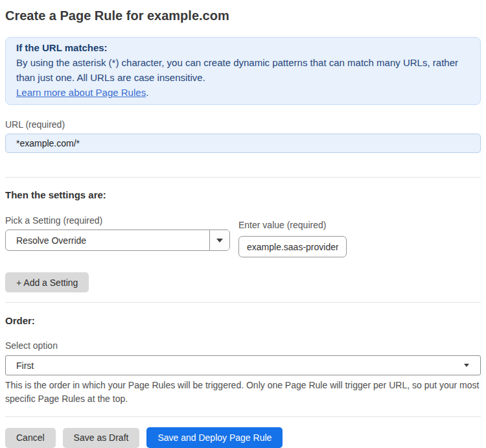 The height and width of the screenshot is (448, 486). Describe the element at coordinates (101, 438) in the screenshot. I see `save-as-draft-button: Save as Draft` at that location.